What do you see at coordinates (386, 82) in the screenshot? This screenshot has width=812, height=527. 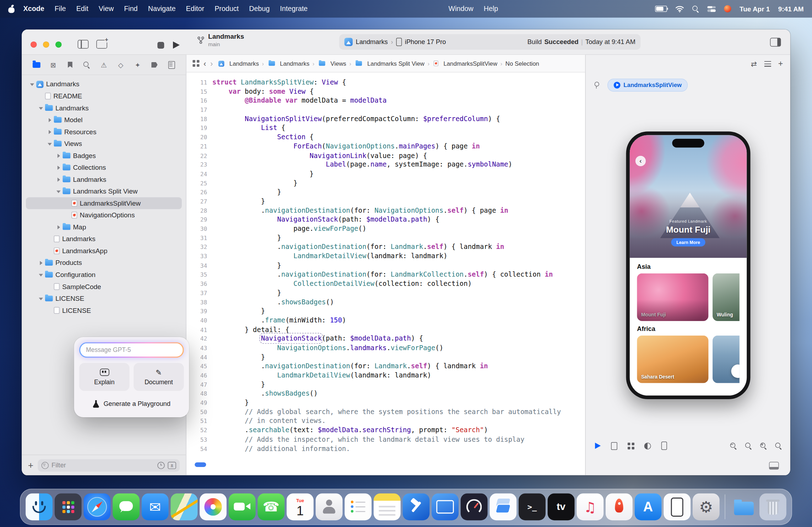 I see `code-line: 11struct LandmarksSplitView: View {` at bounding box center [386, 82].